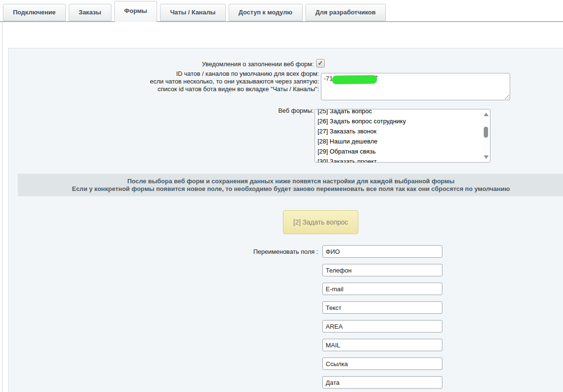 This screenshot has width=563, height=392. I want to click on scroll-up-icon, so click(486, 114).